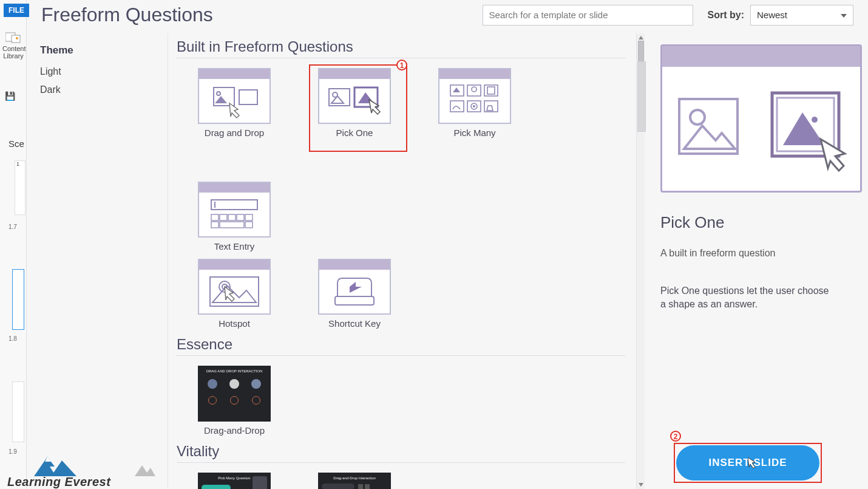  I want to click on tile-pick-one: 1 Pick One, so click(354, 103).